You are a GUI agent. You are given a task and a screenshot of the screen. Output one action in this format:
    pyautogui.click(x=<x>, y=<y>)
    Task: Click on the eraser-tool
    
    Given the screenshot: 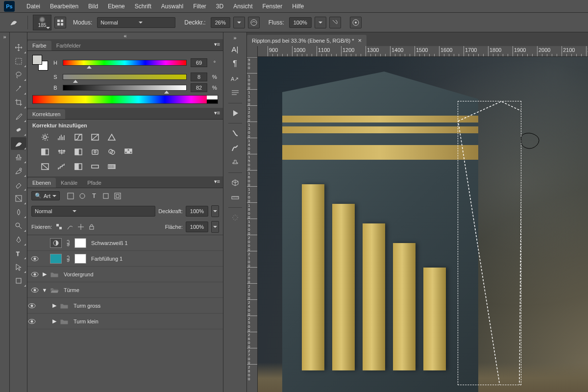 What is the action you would take?
    pyautogui.click(x=19, y=185)
    